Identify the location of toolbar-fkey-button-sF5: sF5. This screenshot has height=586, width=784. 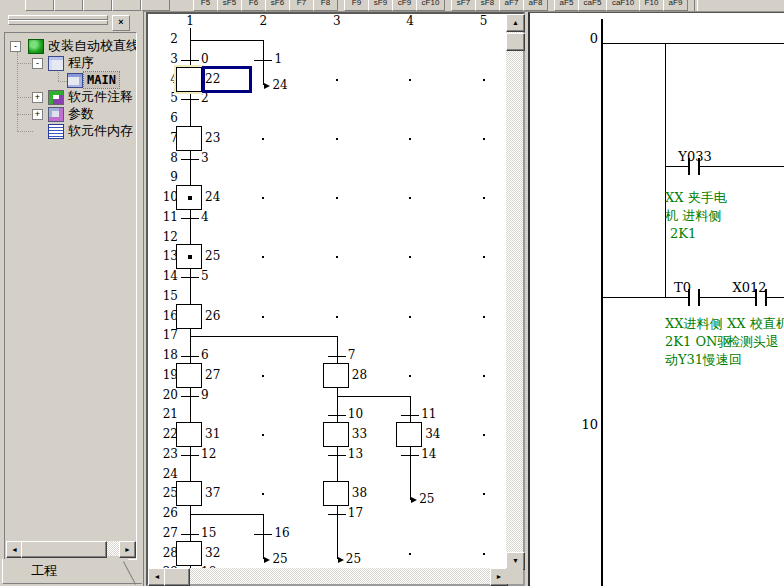
(230, 6).